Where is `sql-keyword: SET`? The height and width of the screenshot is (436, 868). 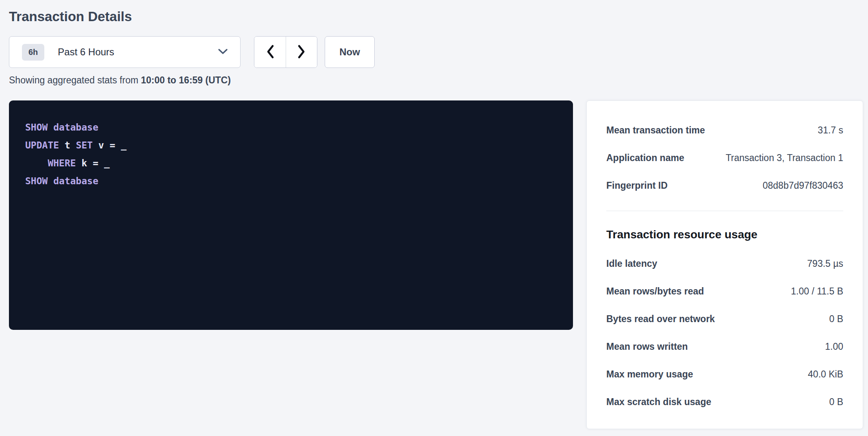 sql-keyword: SET is located at coordinates (85, 145).